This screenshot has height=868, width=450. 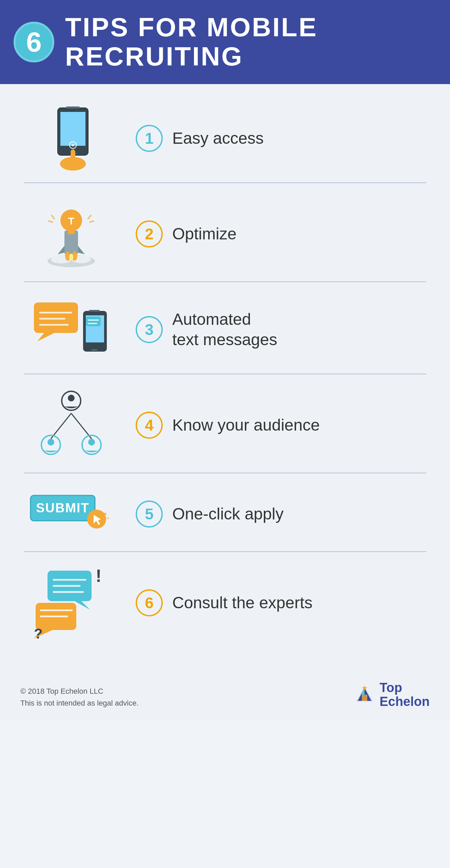 What do you see at coordinates (225, 328) in the screenshot?
I see `tip-row-3: 3 Automated text messages` at bounding box center [225, 328].